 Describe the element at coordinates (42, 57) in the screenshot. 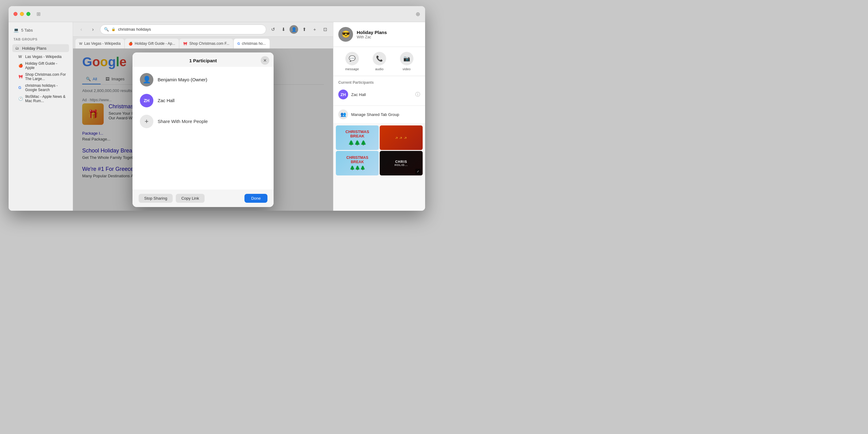

I see `sidebar-tab-las-vegas: W Las Vegas - Wikipedia` at that location.